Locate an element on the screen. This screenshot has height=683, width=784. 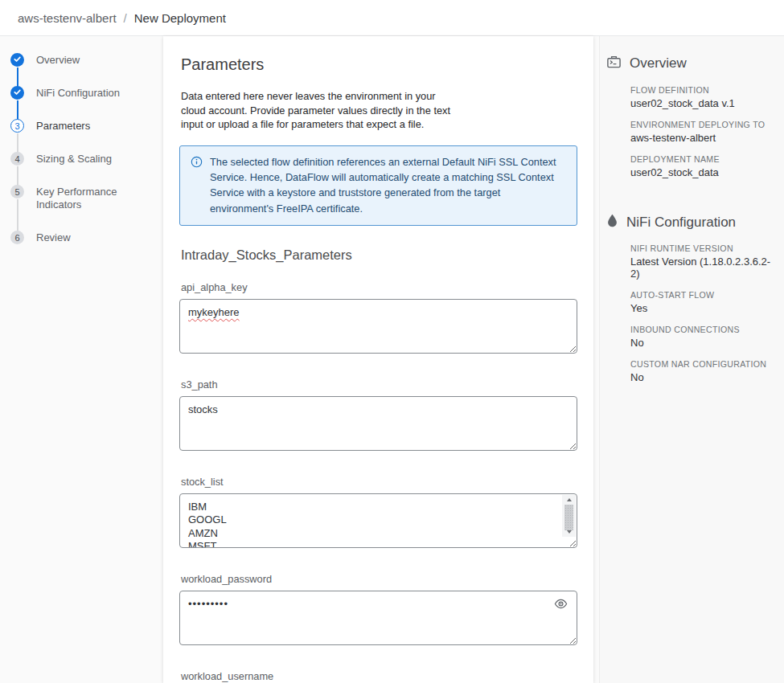
step-label: Sizing & Scaling is located at coordinates (74, 159).